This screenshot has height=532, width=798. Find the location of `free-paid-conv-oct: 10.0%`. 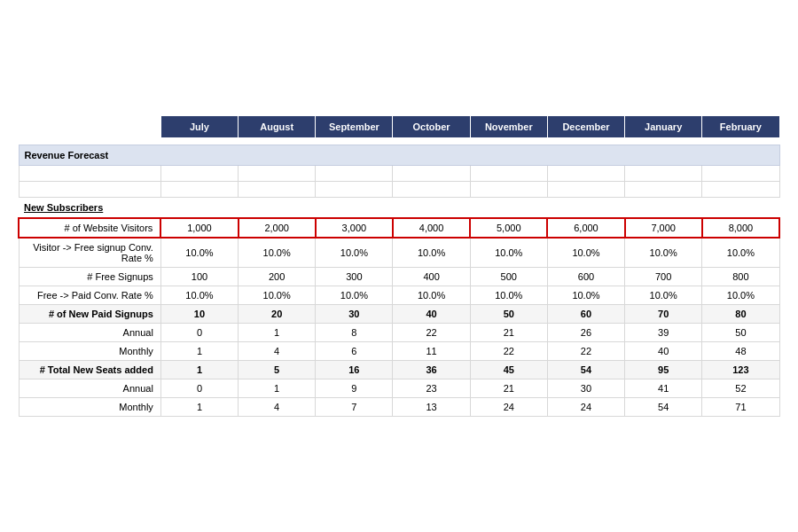

free-paid-conv-oct: 10.0% is located at coordinates (431, 296).